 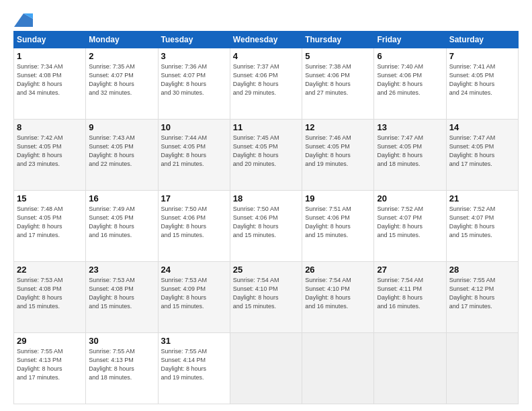 I want to click on calendar-cell: 6Sunrise: 7:40 AM Sunset: 4:06 PM Daylig…, so click(x=410, y=84).